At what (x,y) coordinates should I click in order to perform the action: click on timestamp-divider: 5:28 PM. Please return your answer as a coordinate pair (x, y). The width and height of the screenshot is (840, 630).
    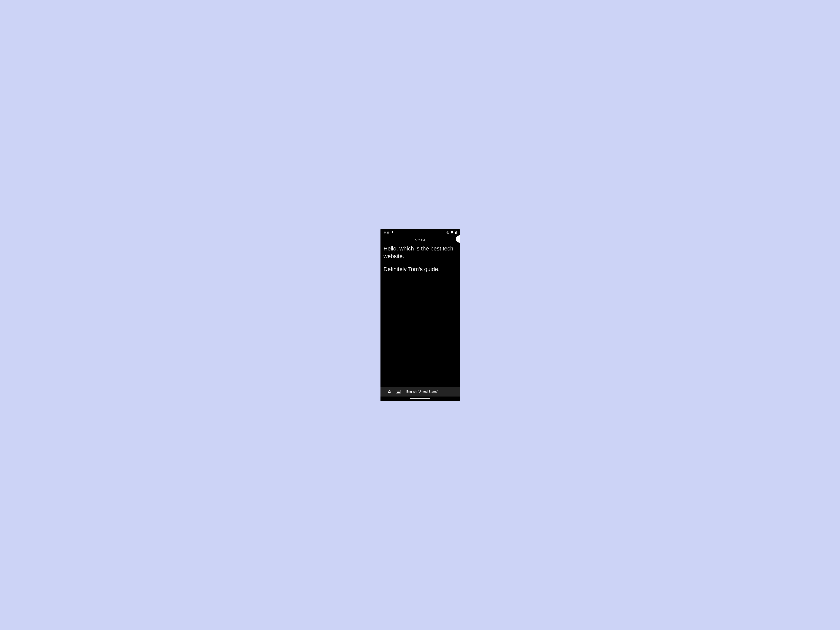
    Looking at the image, I should click on (420, 240).